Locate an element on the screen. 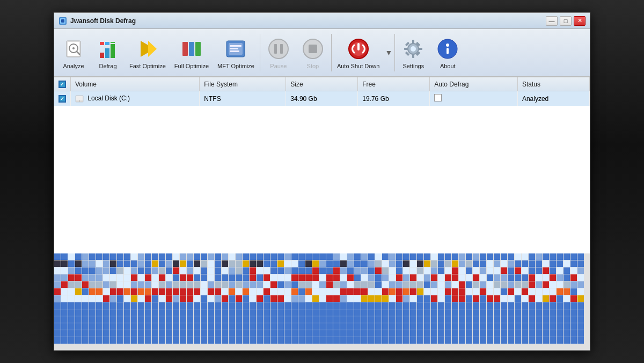 Image resolution: width=644 pixels, height=363 pixels. minimize-button: — is located at coordinates (552, 21).